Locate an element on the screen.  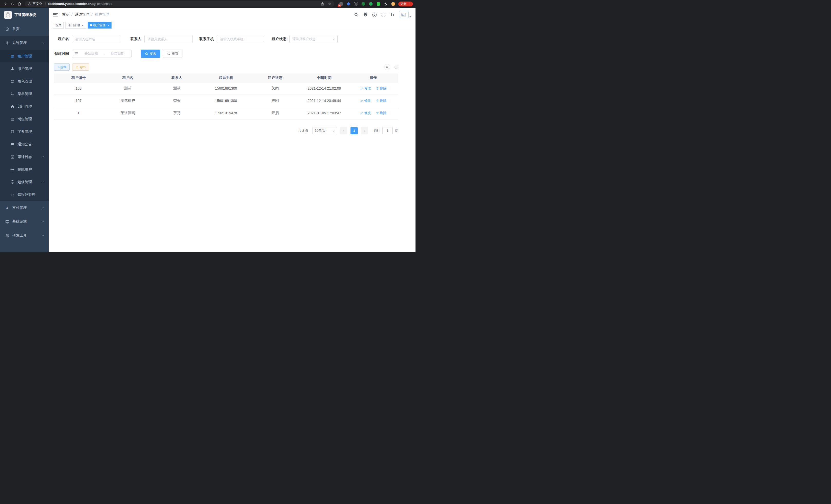
star-icon: ☆ is located at coordinates (329, 4).